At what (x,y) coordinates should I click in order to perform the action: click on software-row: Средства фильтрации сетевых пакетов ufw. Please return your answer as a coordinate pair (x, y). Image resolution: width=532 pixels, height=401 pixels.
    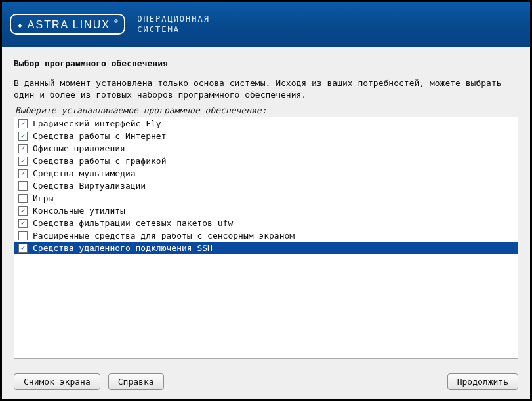
    Looking at the image, I should click on (266, 223).